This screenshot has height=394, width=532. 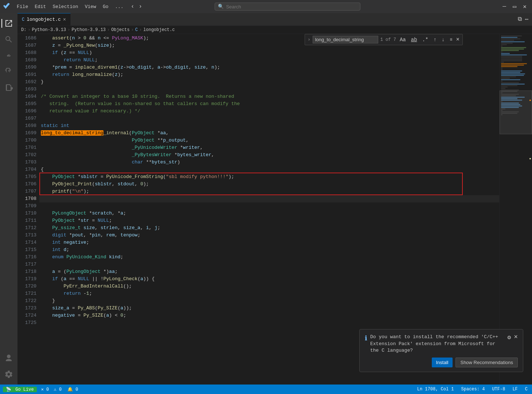 I want to click on line-num-1699: 1699, so click(x=27, y=133).